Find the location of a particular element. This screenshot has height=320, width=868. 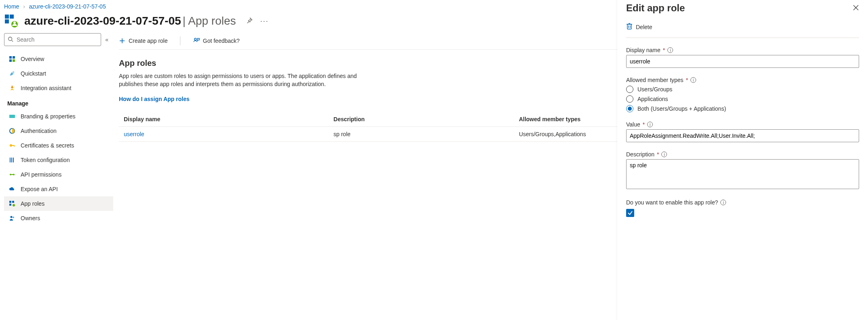

feedback-button: Got feedback? is located at coordinates (216, 41).